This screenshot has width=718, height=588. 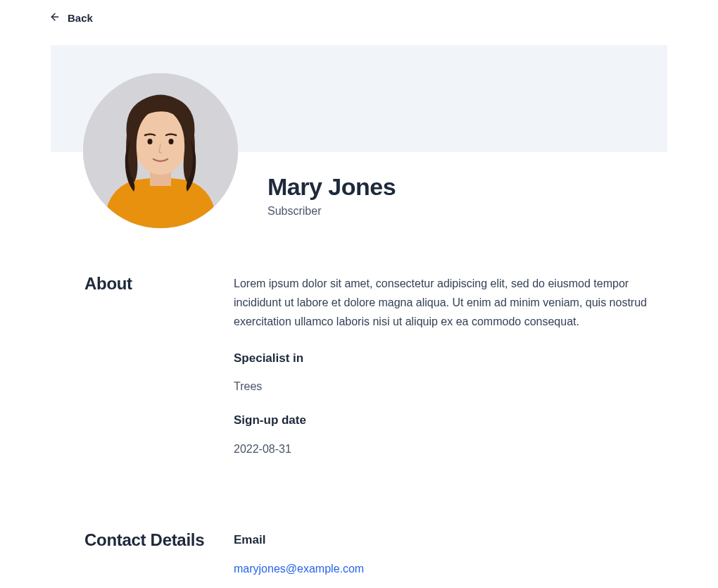 I want to click on back-button: Back, so click(x=46, y=13).